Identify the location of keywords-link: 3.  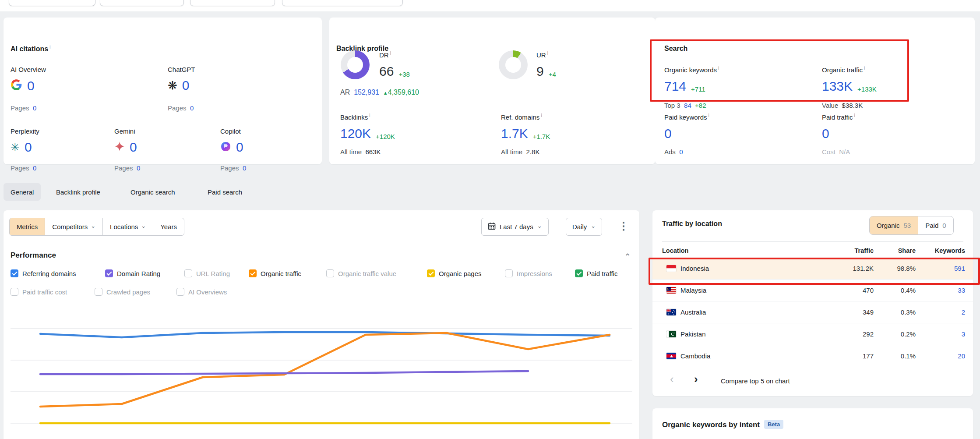
(941, 334).